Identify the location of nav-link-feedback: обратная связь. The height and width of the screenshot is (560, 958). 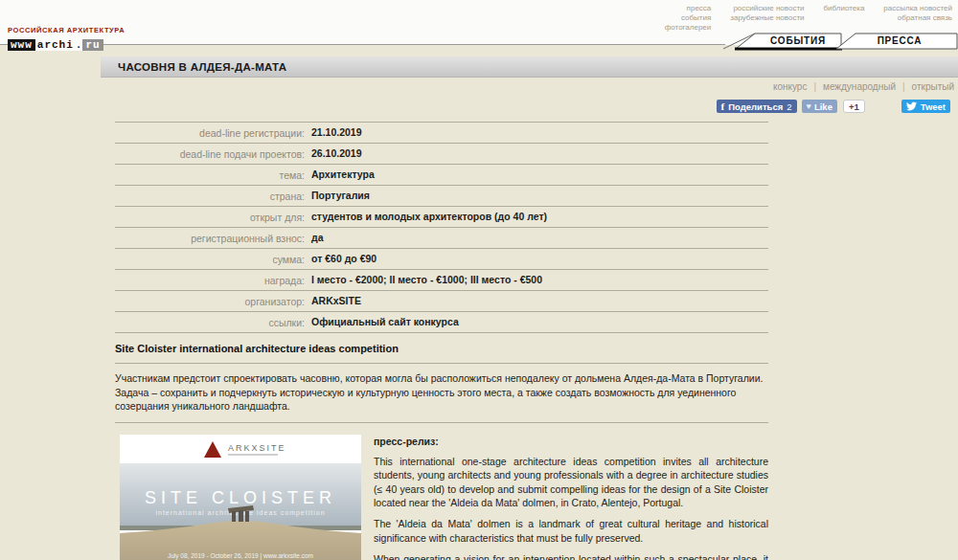
(925, 17).